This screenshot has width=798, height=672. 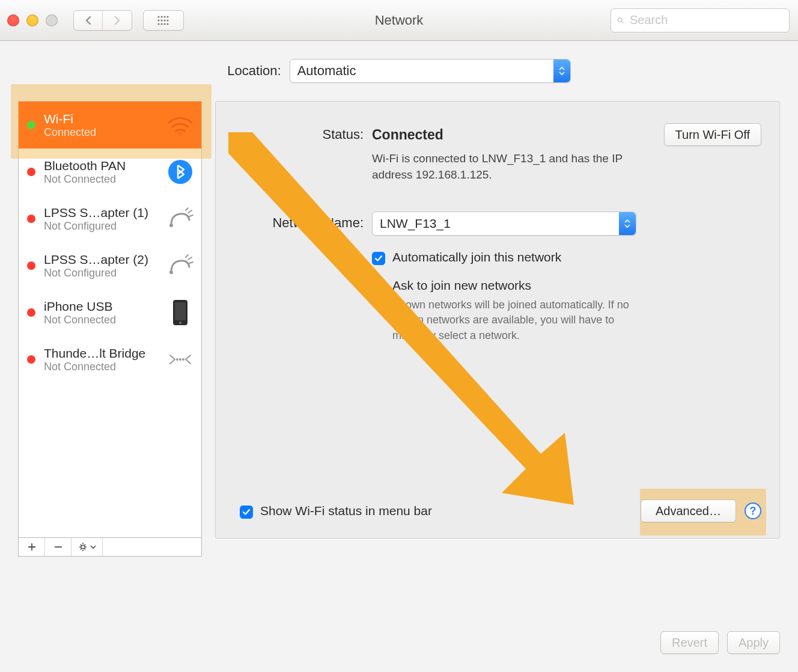 I want to click on service-list-footer, so click(x=110, y=547).